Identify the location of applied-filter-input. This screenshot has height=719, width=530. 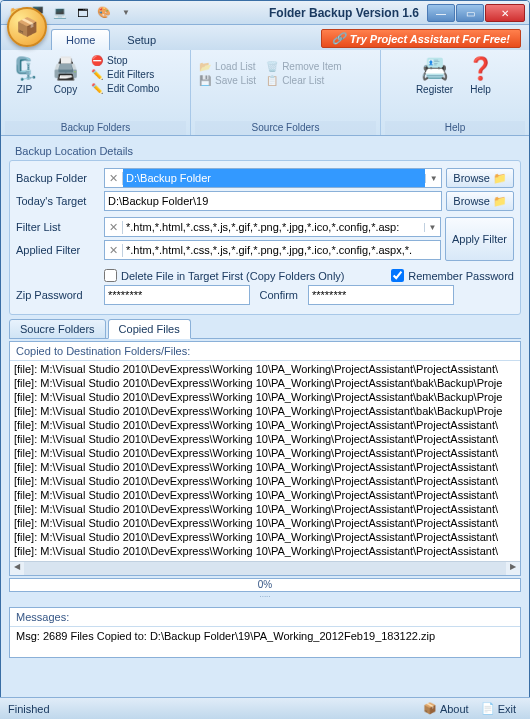
(282, 250).